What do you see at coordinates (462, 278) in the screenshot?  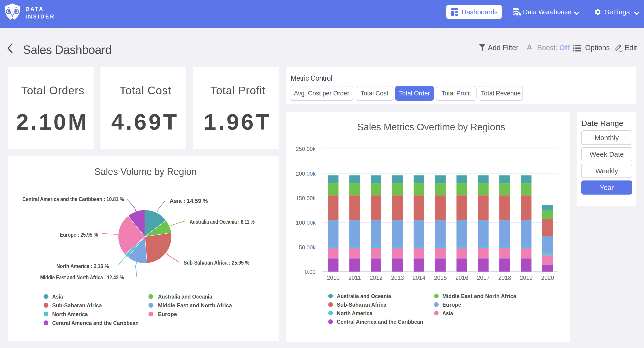 I see `svg-text: 2016` at bounding box center [462, 278].